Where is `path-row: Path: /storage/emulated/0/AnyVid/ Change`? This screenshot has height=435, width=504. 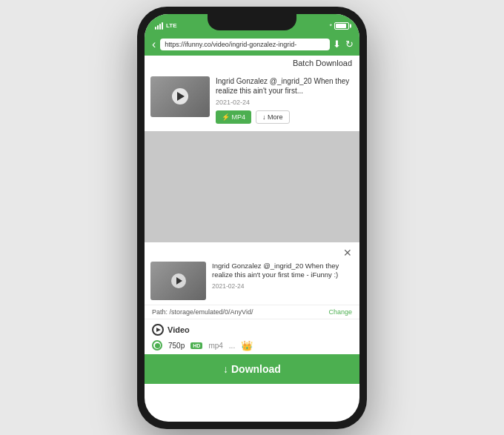 path-row: Path: /storage/emulated/0/AnyVid/ Change is located at coordinates (252, 312).